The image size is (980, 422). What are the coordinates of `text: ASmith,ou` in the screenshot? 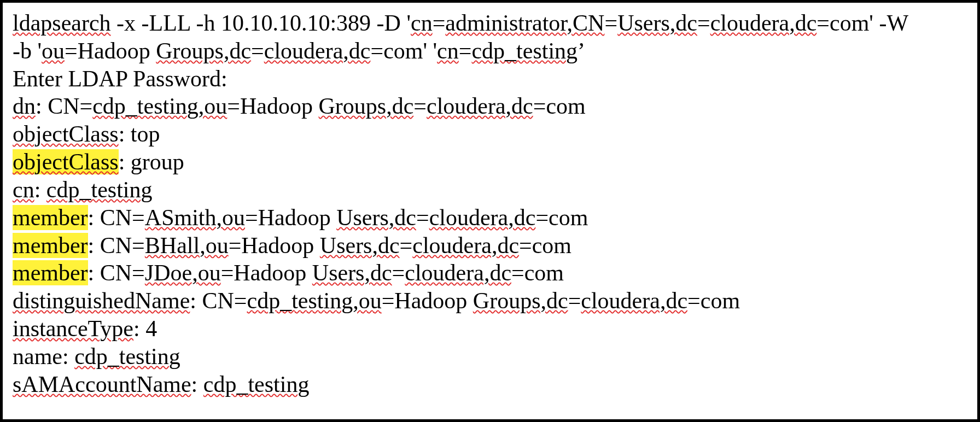 It's located at (195, 218).